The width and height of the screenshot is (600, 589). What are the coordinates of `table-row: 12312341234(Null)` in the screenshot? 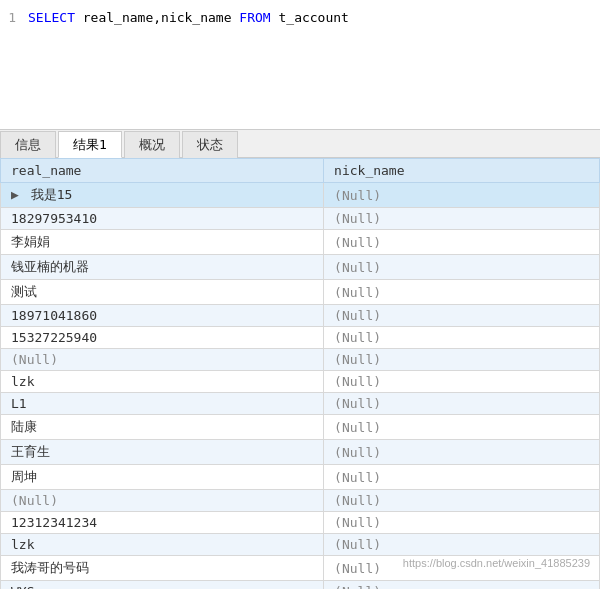 It's located at (300, 523).